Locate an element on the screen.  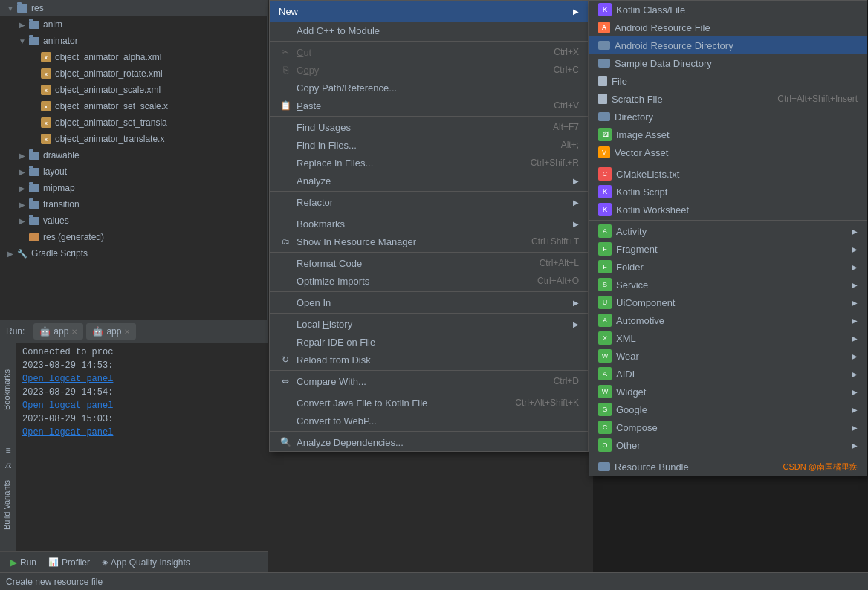
menu-kotlin-class: K Kotlin Class/File is located at coordinates (728, 10).